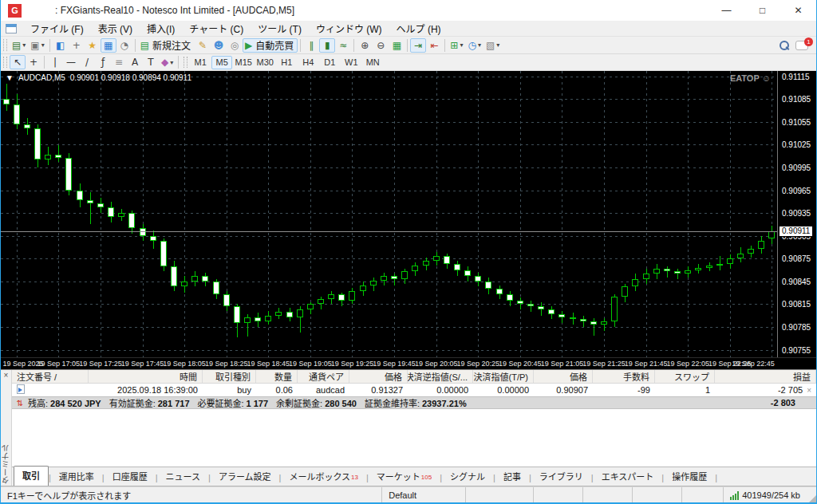 The height and width of the screenshot is (504, 817). I want to click on line-chart-button: ≈, so click(343, 45).